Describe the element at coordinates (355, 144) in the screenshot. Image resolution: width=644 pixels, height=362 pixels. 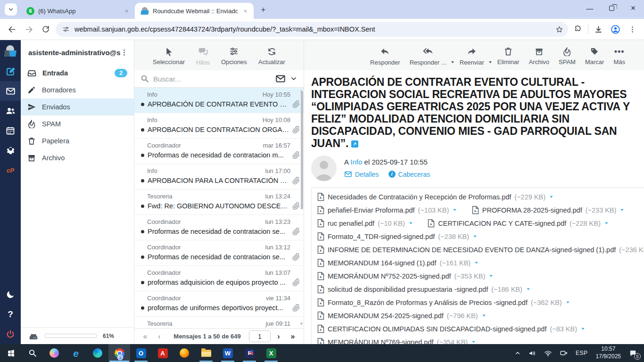
I see `open-in-new-window-icon` at that location.